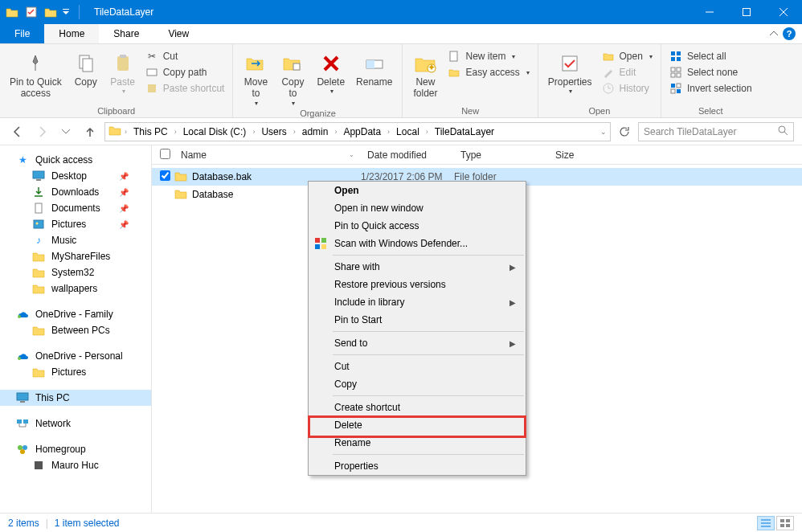 The width and height of the screenshot is (802, 532). What do you see at coordinates (464, 132) in the screenshot?
I see `crumb-tiledatalayer: TileDataLayer` at bounding box center [464, 132].